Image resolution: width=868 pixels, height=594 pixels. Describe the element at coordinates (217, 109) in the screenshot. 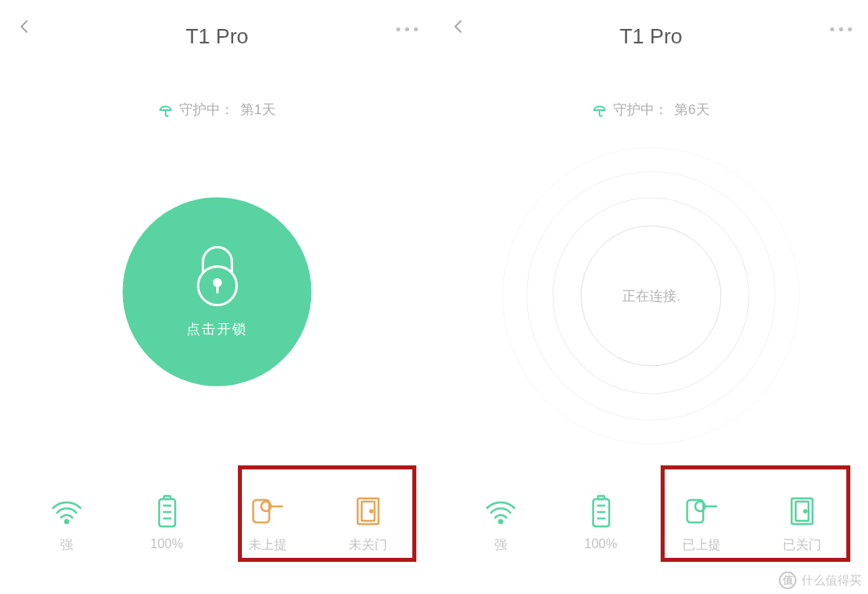

I see `guard-status: 守护中： 第1天` at that location.